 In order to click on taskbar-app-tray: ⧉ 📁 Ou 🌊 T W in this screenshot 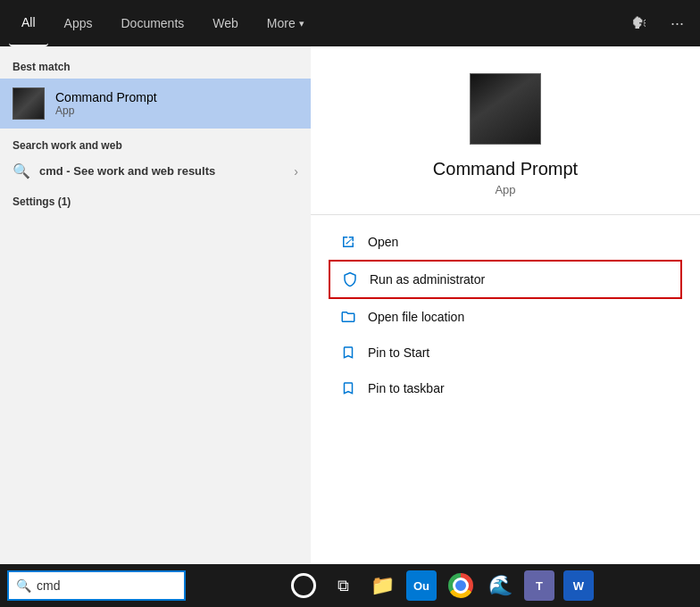, I will do `click(441, 586)`.